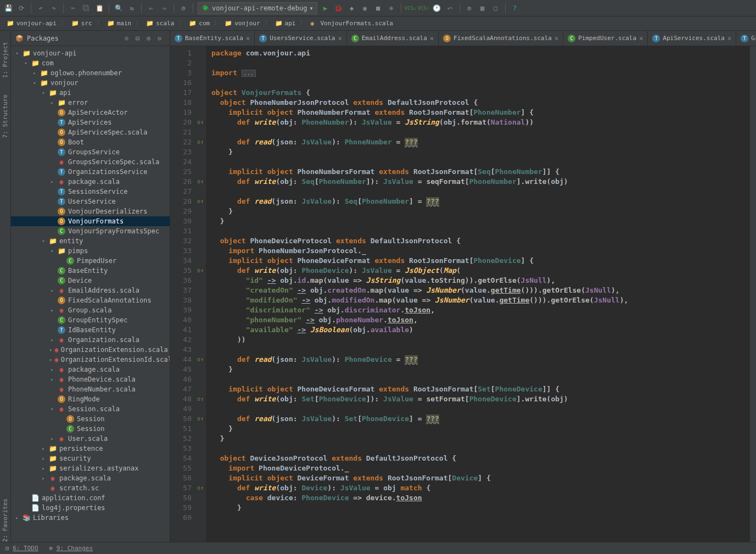  I want to click on tree-item: ORingMode, so click(90, 399).